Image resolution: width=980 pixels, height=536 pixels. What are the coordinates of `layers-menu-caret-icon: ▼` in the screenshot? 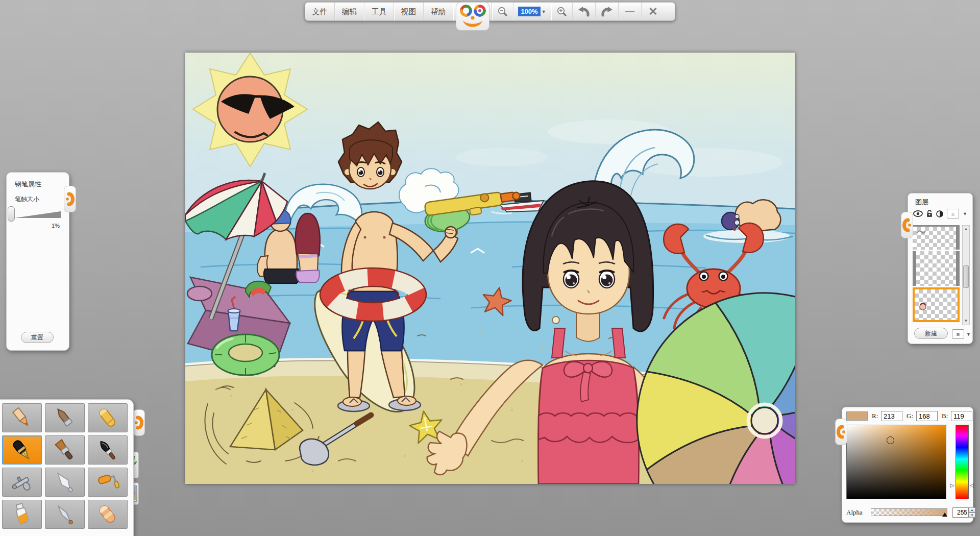 It's located at (965, 214).